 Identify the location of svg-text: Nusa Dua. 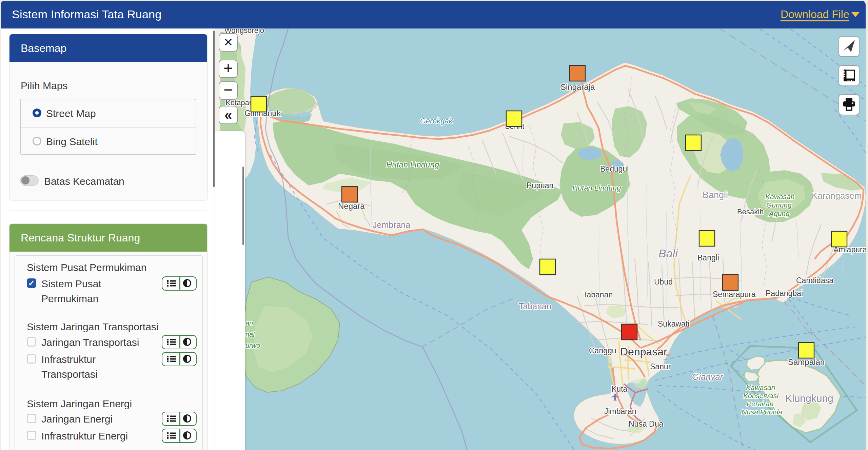
(646, 424).